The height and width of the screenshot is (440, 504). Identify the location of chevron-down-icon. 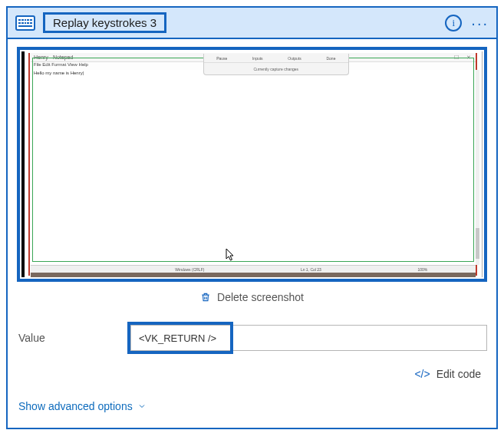
(142, 406).